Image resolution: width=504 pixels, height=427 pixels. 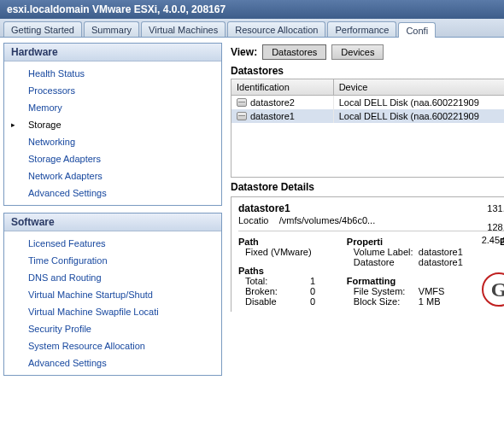 What do you see at coordinates (410, 281) in the screenshot?
I see `formatting-title: Formatting` at bounding box center [410, 281].